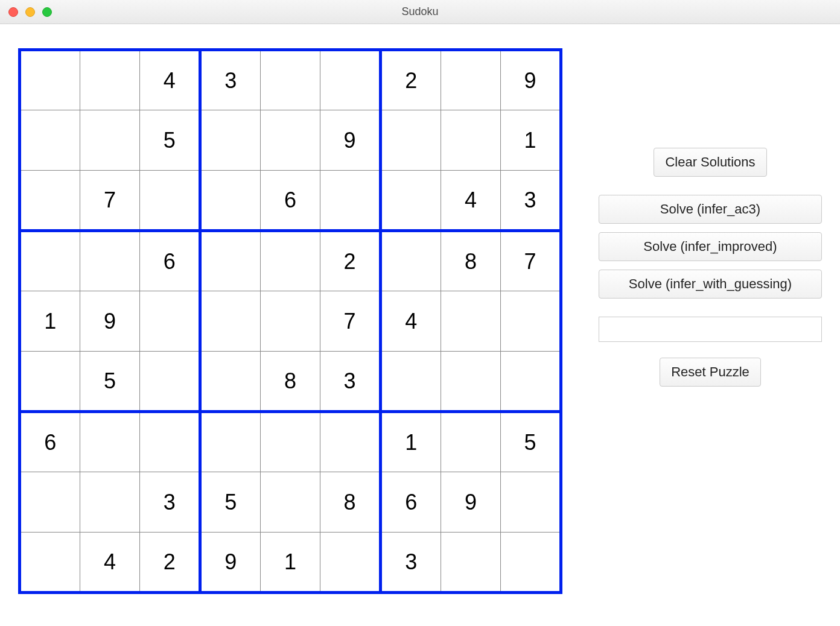 This screenshot has height=626, width=840. I want to click on traffic-lights, so click(30, 12).